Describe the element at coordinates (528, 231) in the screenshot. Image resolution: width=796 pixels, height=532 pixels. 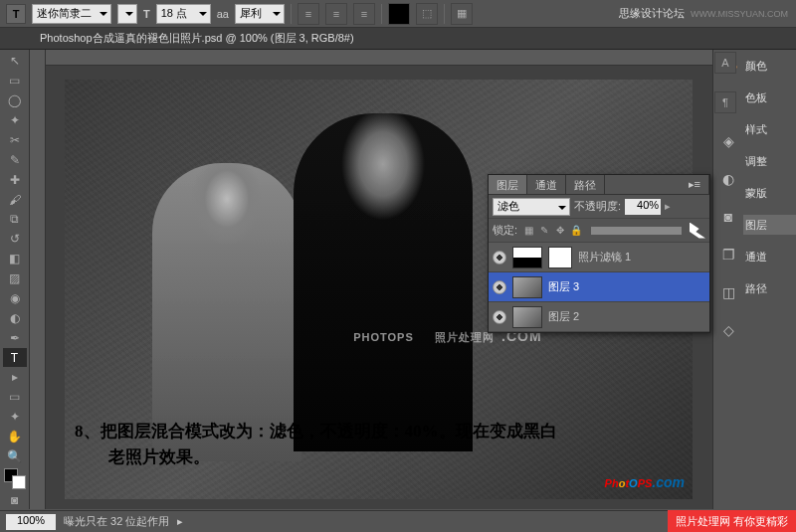
I see `lock-transparent-icon: ▦` at that location.